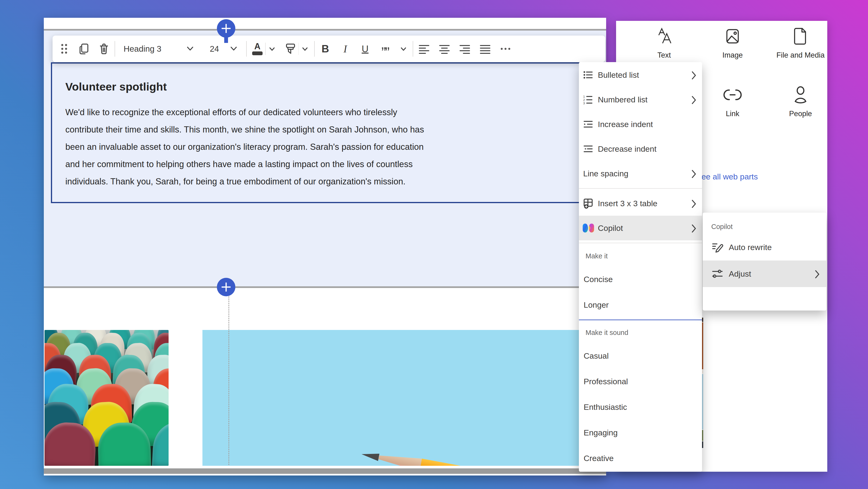 The image size is (868, 489). Describe the element at coordinates (640, 333) in the screenshot. I see `menu-section-header: Make it sound` at that location.